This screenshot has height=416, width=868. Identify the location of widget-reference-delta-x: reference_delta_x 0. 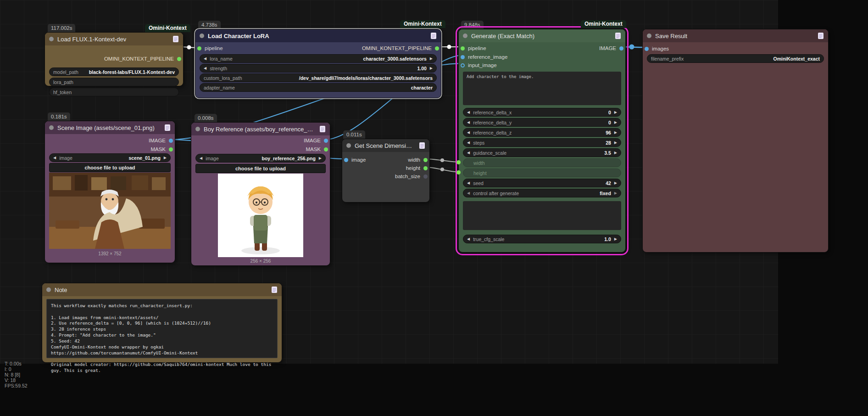
(542, 112).